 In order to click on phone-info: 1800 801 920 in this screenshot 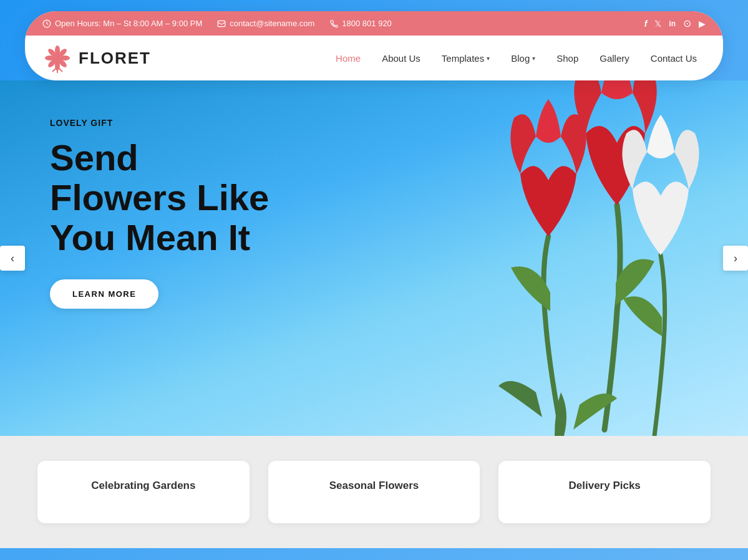, I will do `click(361, 24)`.